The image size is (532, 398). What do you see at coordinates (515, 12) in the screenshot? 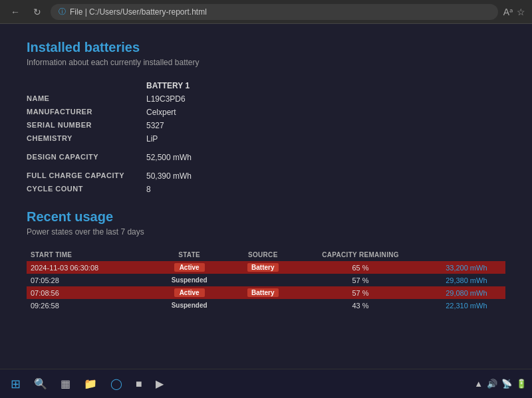
I see `browser-icons: Aᵃ ☆` at bounding box center [515, 12].